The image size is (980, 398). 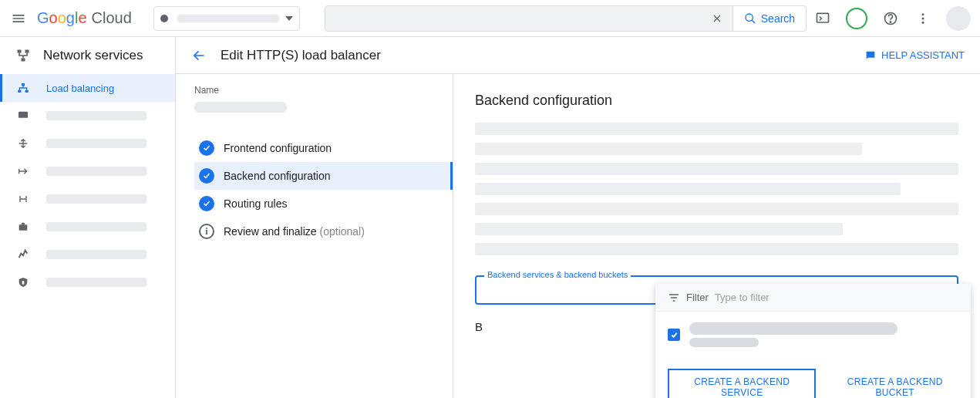 I want to click on checkbox-checked-icon, so click(x=674, y=335).